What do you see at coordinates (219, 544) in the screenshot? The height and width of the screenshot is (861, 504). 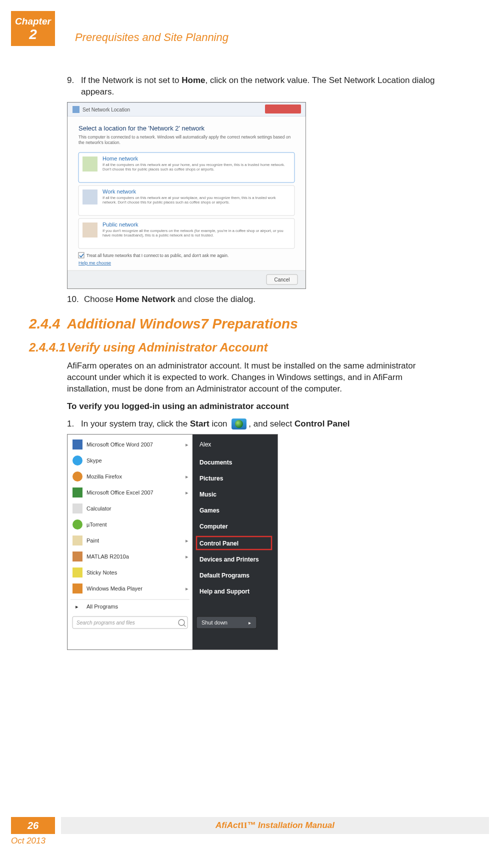 I see `svg-text: Control Panel` at bounding box center [219, 544].